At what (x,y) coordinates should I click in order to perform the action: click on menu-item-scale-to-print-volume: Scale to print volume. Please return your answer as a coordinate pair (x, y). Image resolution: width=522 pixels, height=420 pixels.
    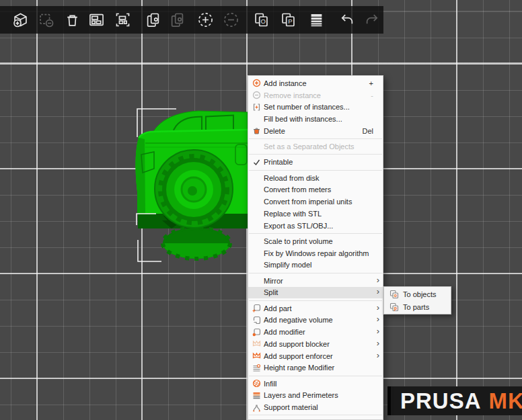
    Looking at the image, I should click on (315, 241).